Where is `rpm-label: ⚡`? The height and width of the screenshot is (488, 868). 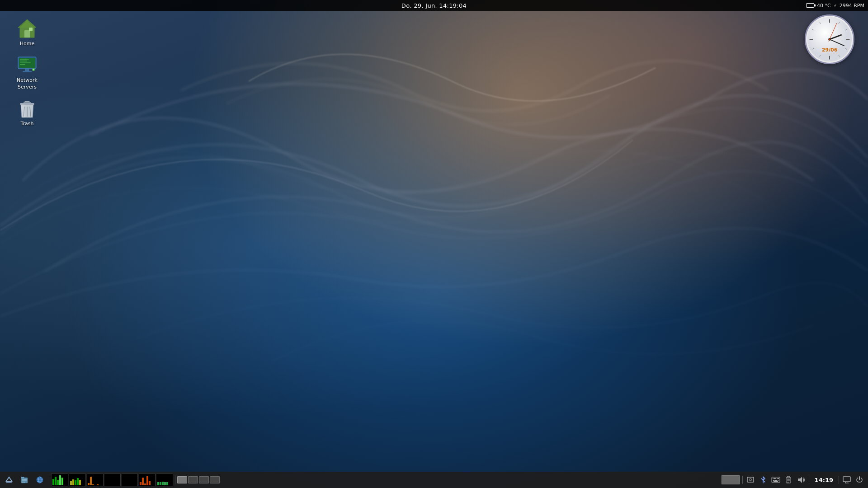
rpm-label: ⚡ is located at coordinates (835, 5).